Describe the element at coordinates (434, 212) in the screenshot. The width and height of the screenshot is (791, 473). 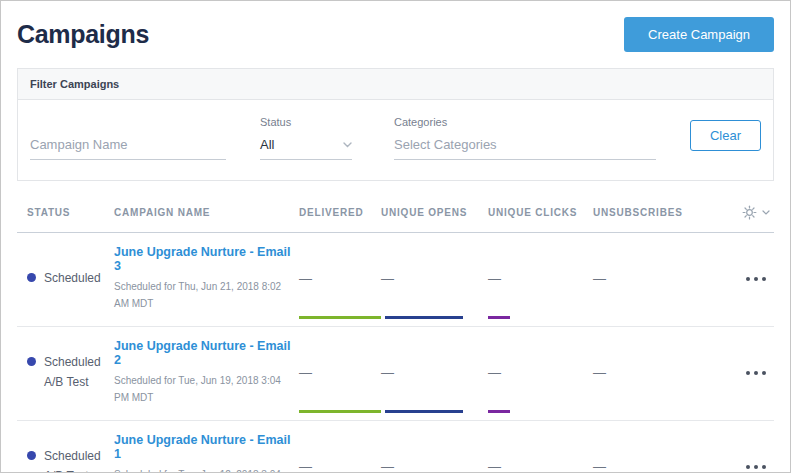
I see `column-header-unique-opens: UNIQUE OPENS` at that location.